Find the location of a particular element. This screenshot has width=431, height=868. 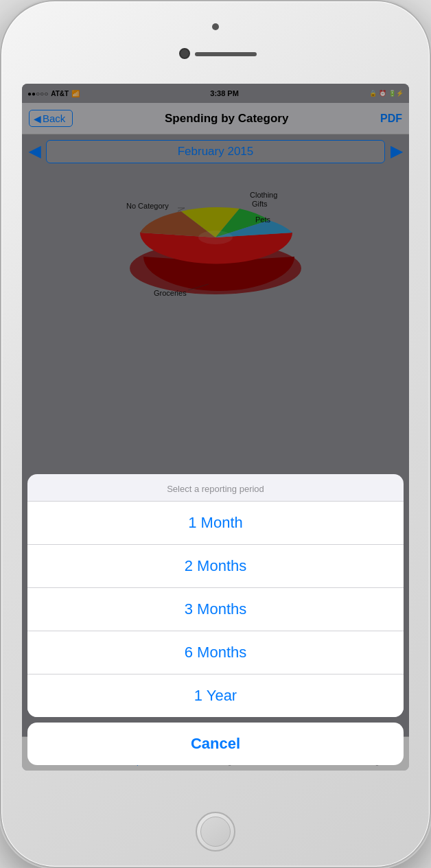

top-sensor is located at coordinates (216, 27).